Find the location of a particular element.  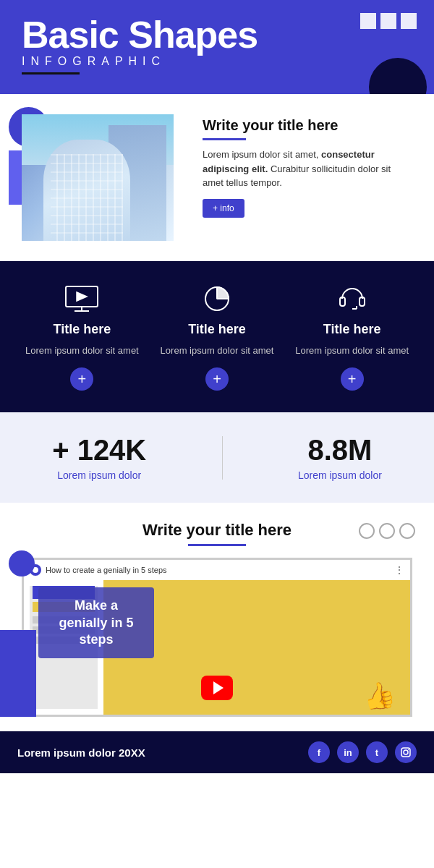

video-overlay-card: Make a genially in 5 steps is located at coordinates (96, 623).